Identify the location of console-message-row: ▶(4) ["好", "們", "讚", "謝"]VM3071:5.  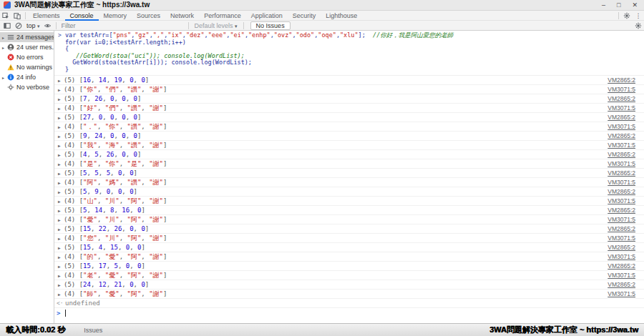
(349, 109).